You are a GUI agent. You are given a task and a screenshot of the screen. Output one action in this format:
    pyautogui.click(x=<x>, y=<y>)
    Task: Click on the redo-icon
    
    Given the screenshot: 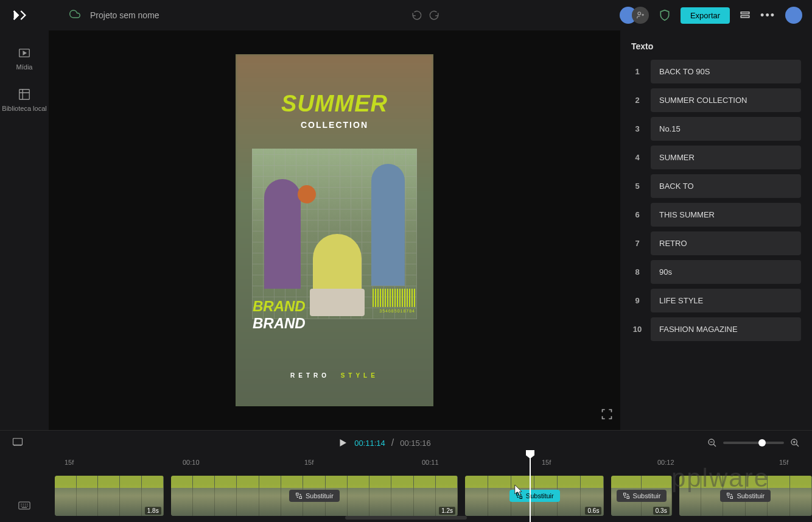 What is the action you would take?
    pyautogui.click(x=434, y=15)
    